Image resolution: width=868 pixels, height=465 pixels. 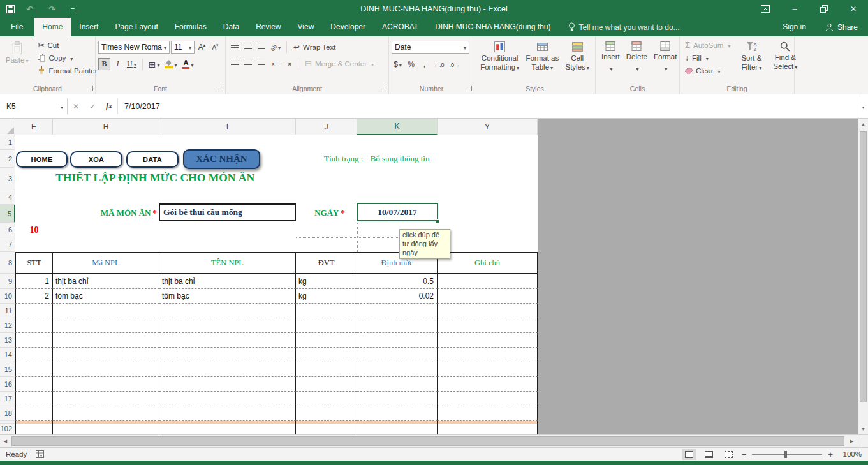 What do you see at coordinates (864, 429) in the screenshot?
I see `scroll-down-button` at bounding box center [864, 429].